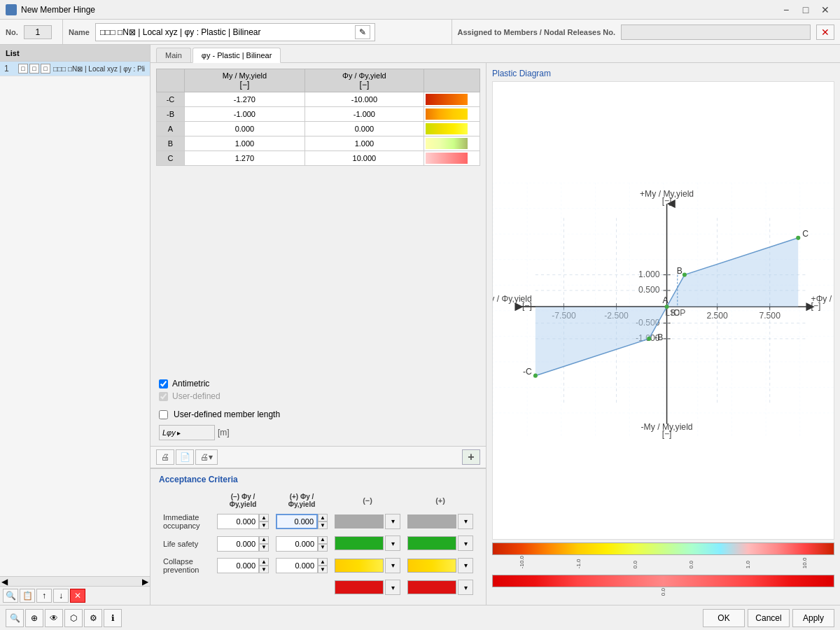 This screenshot has height=630, width=840. What do you see at coordinates (235, 32) in the screenshot?
I see `name-input: □□□ □N⊠ | Local xyz | φy : Plastic | Bil…` at bounding box center [235, 32].